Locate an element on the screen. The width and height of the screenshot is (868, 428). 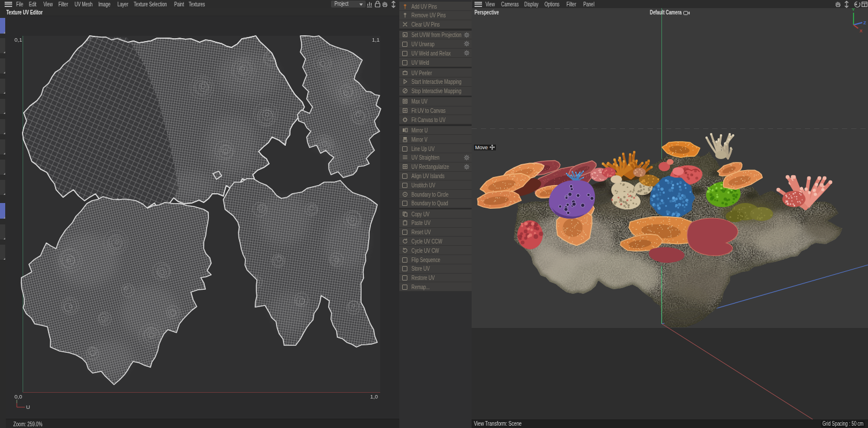
svg-text: Z is located at coordinates (865, 23).